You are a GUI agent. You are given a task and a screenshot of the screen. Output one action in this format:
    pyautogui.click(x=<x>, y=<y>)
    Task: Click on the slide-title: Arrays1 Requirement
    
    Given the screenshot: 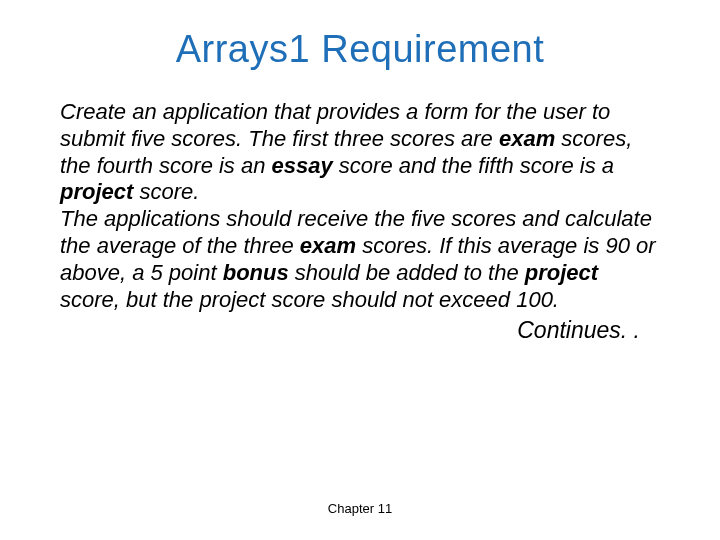 What is the action you would take?
    pyautogui.click(x=360, y=50)
    